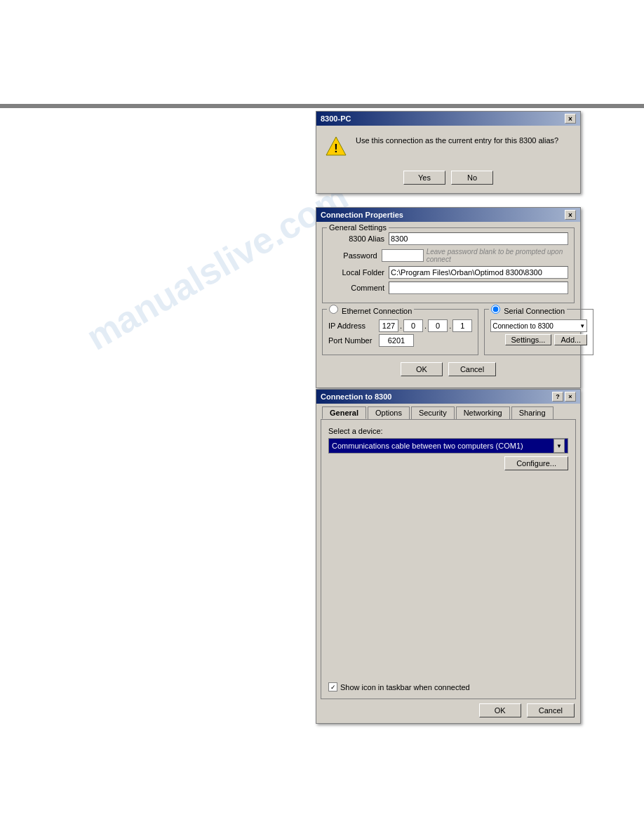  I want to click on dialog-connprop-close: ×, so click(570, 215).